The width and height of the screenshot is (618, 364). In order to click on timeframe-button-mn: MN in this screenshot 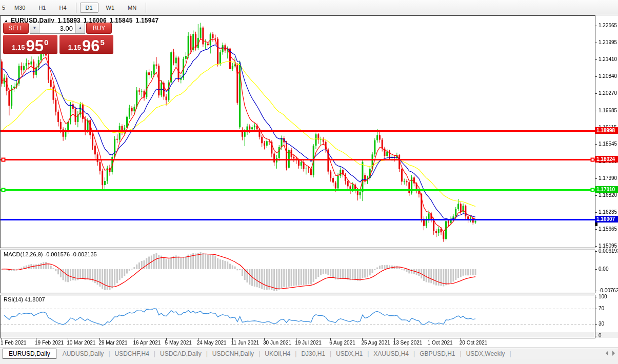, I will do `click(132, 8)`.